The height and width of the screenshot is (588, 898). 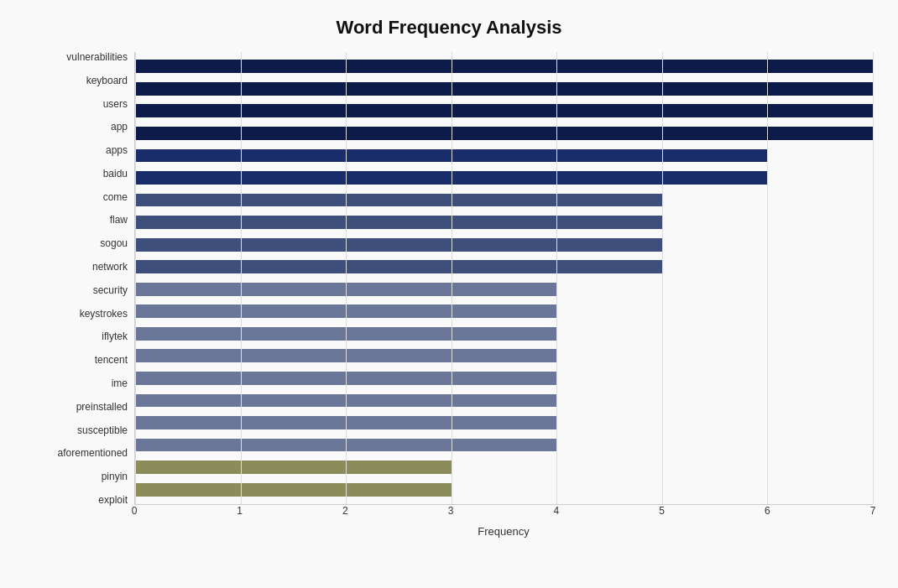 What do you see at coordinates (504, 522) in the screenshot?
I see `x-axis: 01234567 Frequency` at bounding box center [504, 522].